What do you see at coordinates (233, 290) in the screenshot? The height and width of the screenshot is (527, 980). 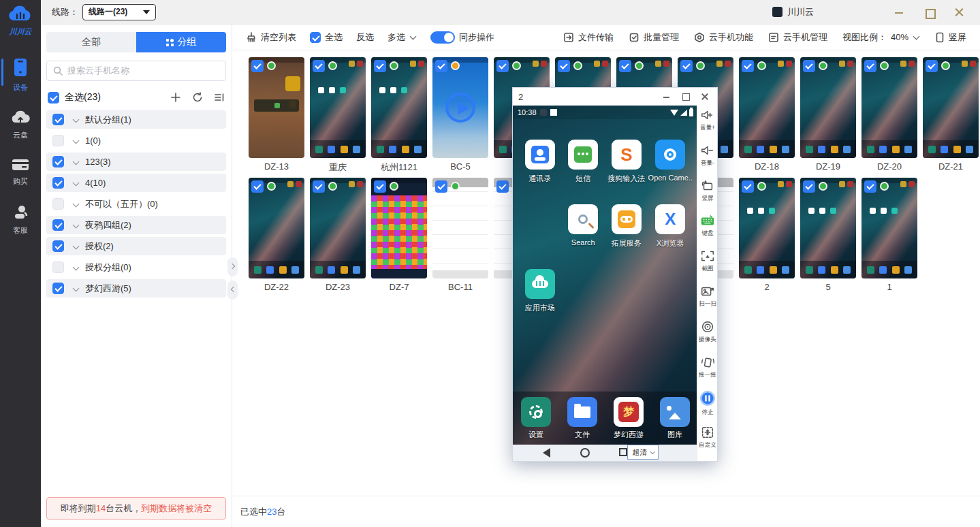 I see `panel-collapse-handle` at bounding box center [233, 290].